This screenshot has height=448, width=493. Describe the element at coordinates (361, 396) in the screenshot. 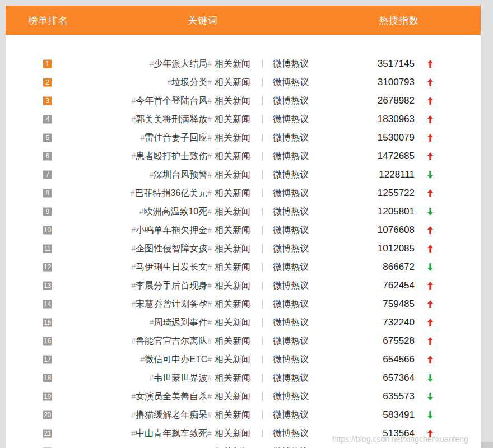

I see `index-value: 635573` at that location.